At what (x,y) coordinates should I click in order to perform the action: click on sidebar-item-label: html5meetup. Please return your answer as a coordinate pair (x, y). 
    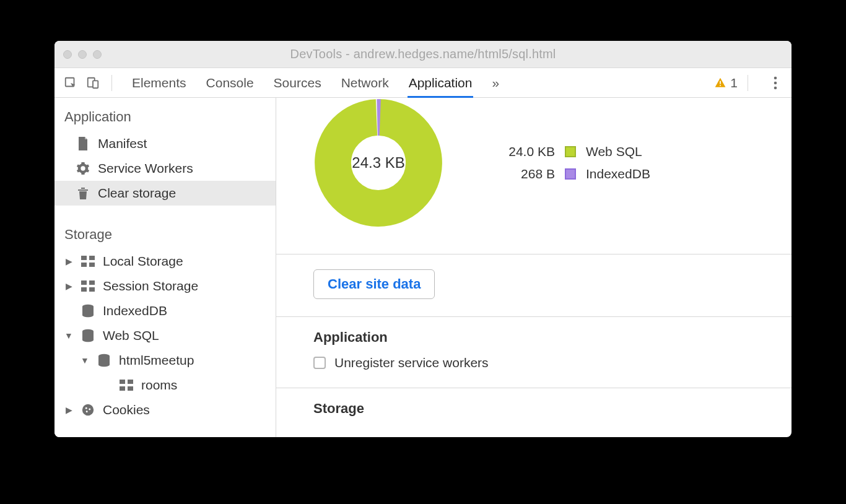
    Looking at the image, I should click on (156, 360).